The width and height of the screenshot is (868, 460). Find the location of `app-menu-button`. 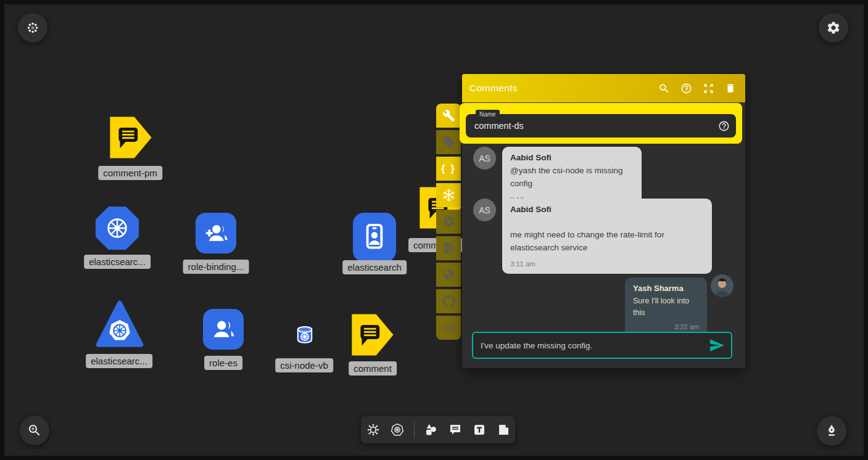

app-menu-button is located at coordinates (33, 28).